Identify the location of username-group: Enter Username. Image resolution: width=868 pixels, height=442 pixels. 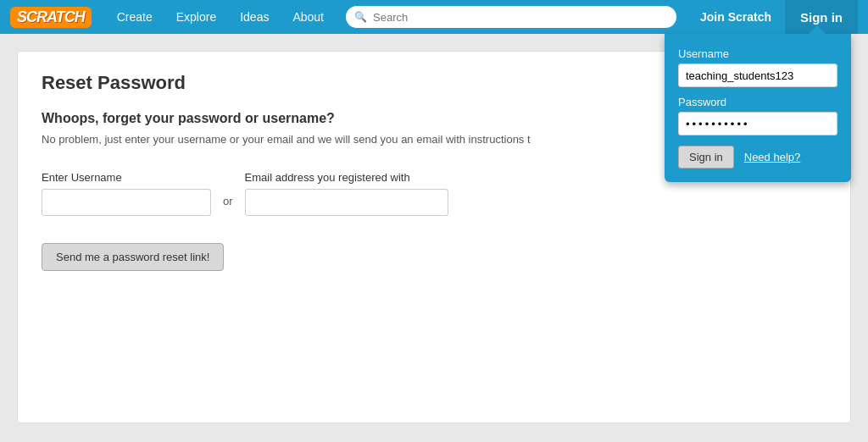
(126, 193).